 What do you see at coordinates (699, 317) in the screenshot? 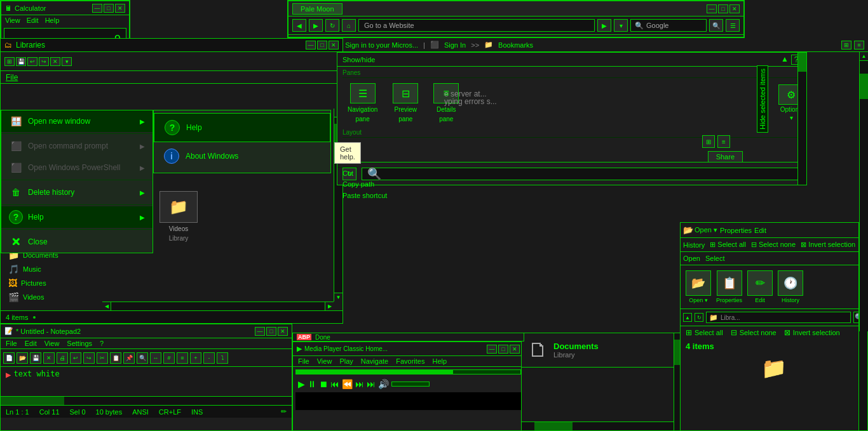
I see `fright-refresh-btn: ↻` at bounding box center [699, 317].